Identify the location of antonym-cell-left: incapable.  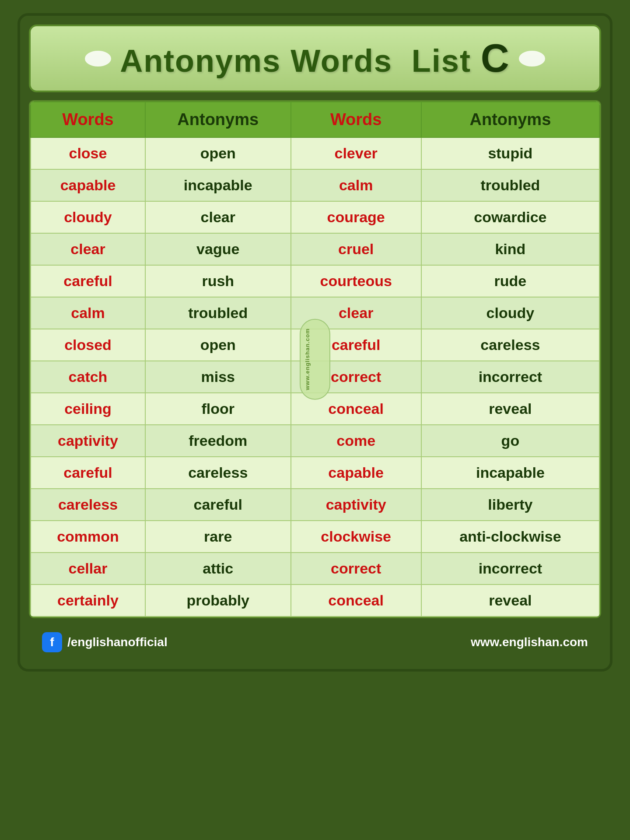
(218, 186).